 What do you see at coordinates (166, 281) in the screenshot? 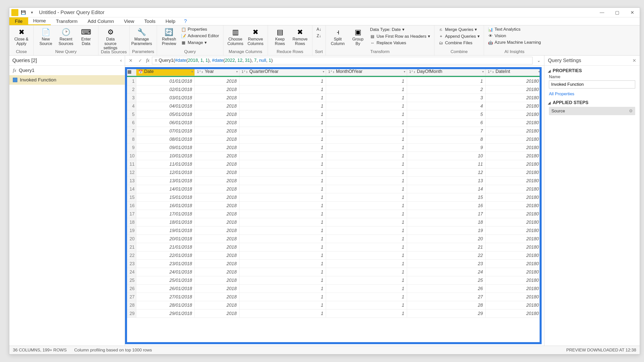
I see `cell: 25/01/2018` at bounding box center [166, 281].